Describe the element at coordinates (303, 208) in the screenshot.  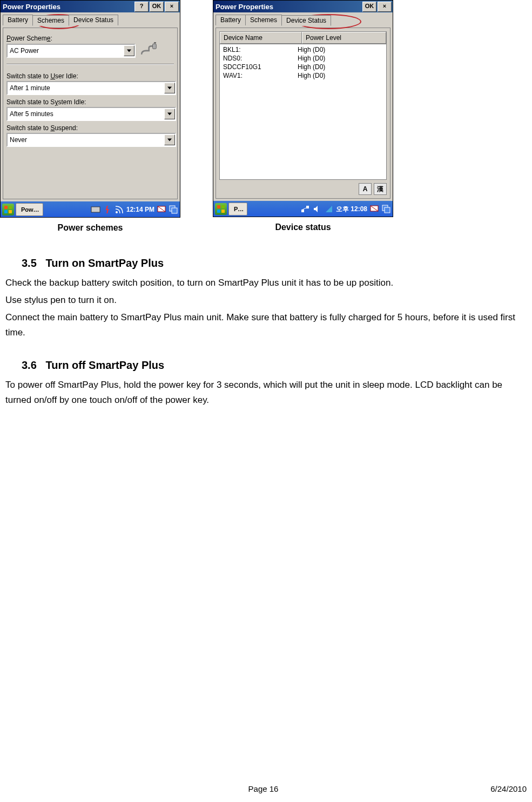
I see `taskbar: P… 오후 12:08` at that location.